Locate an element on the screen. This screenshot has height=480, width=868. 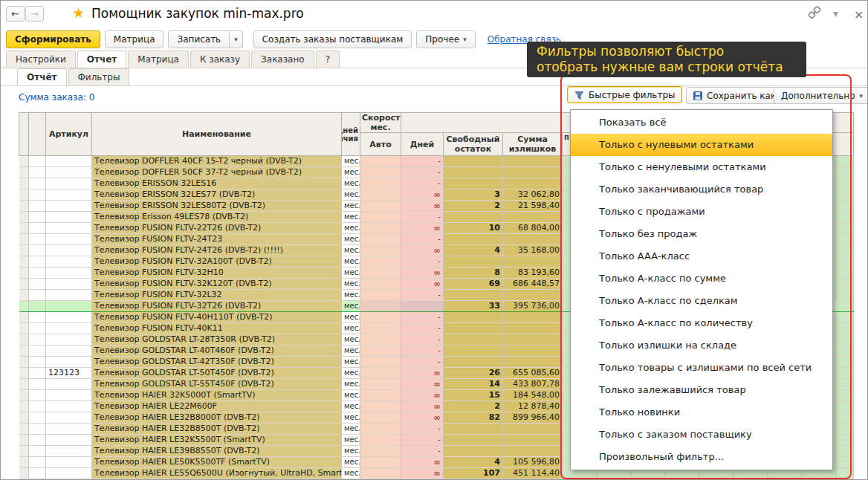
tab-main-3: Матрица is located at coordinates (158, 59).